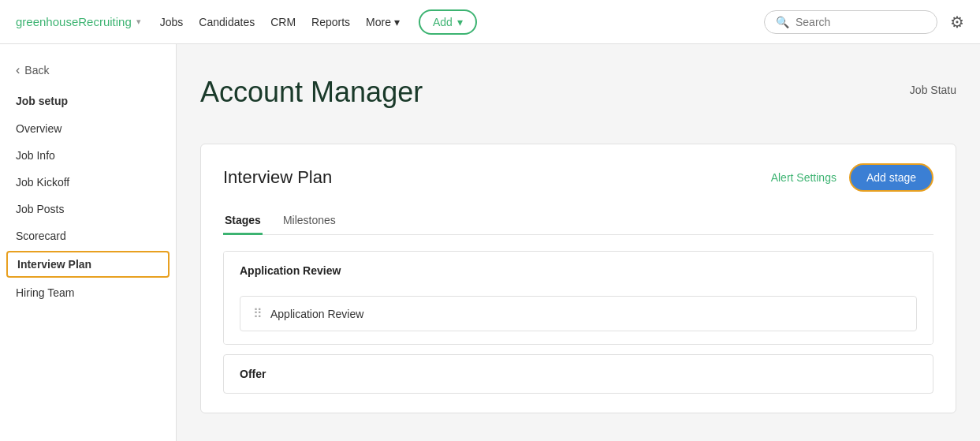  Describe the element at coordinates (804, 178) in the screenshot. I see `alert-settings-link: Alert Settings` at that location.